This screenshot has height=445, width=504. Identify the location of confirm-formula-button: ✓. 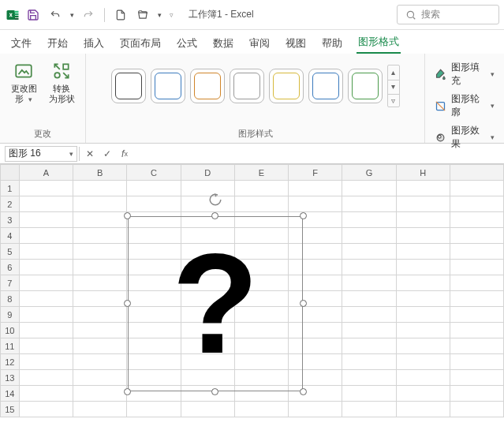
(107, 154).